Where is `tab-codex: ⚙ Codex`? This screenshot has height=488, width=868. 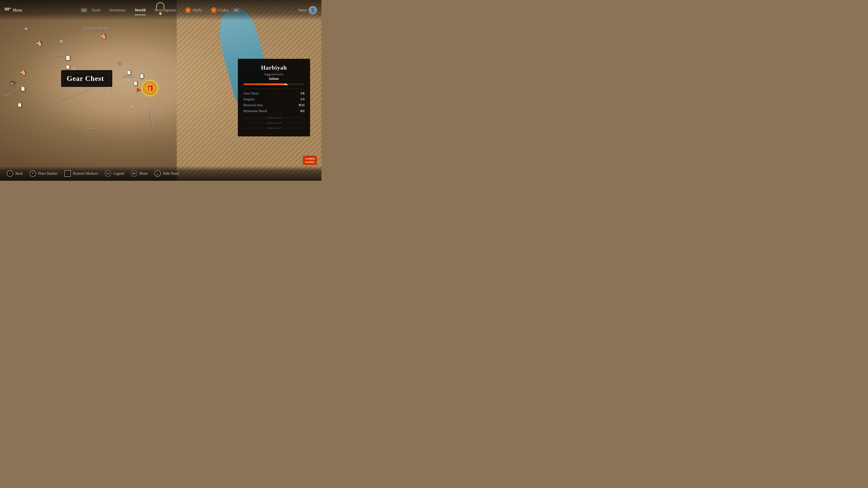
tab-codex: ⚙ Codex is located at coordinates (220, 10).